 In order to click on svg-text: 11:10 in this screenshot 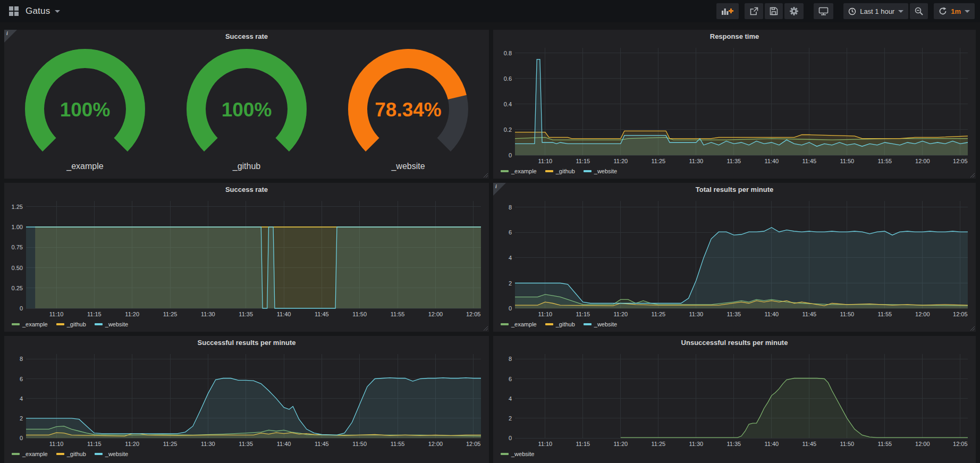, I will do `click(545, 161)`.